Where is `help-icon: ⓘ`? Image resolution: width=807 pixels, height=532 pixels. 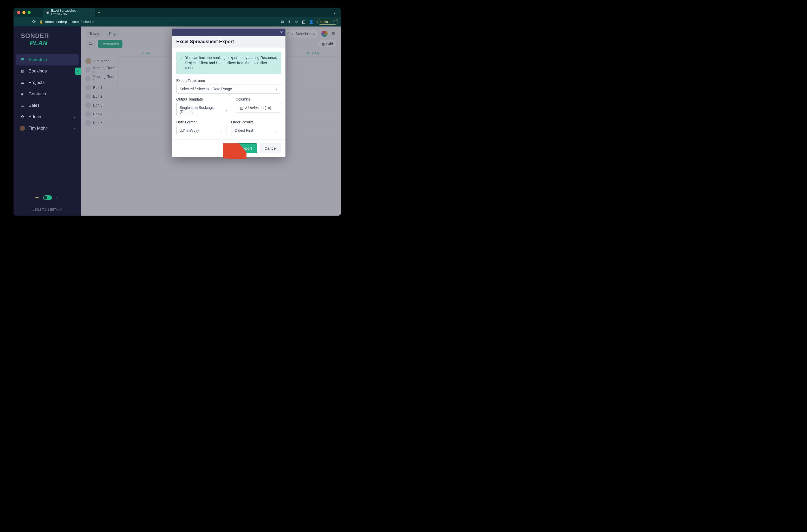
help-icon: ⓘ is located at coordinates (60, 210).